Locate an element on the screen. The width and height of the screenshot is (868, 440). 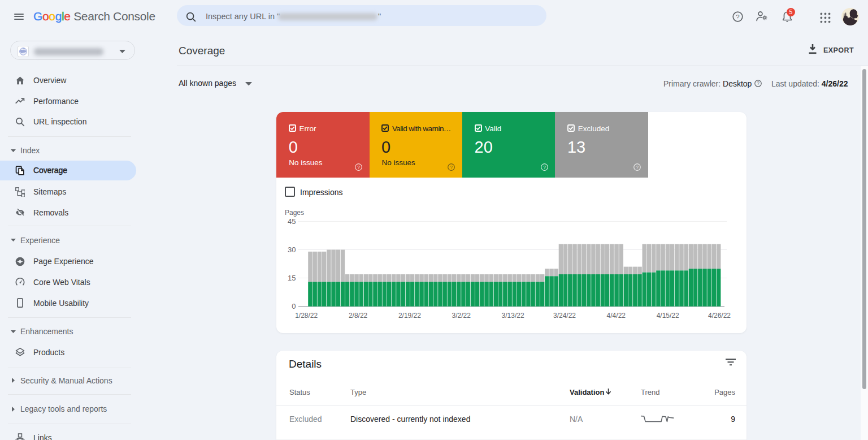
svg-text: 3/13/22 is located at coordinates (513, 316).